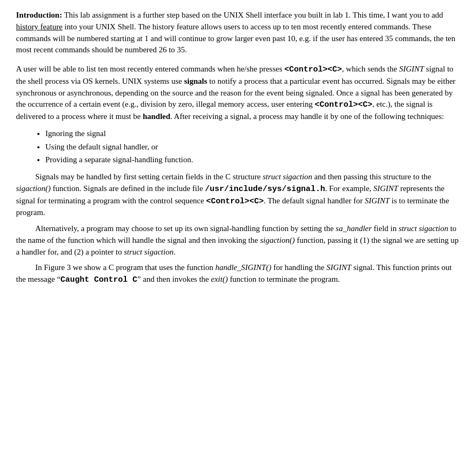 This screenshot has height=468, width=476. Describe the element at coordinates (243, 267) in the screenshot. I see `handle-sigint: handle_SIGINT()` at that location.